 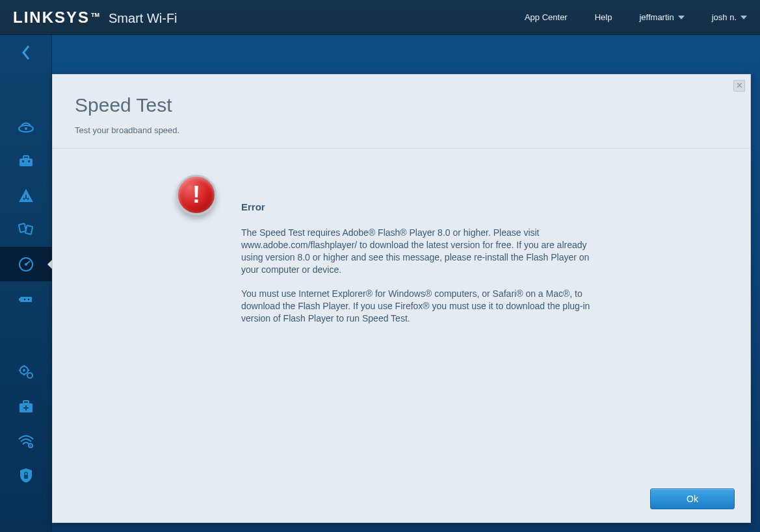 I want to click on sidebar-item-security, so click(x=26, y=475).